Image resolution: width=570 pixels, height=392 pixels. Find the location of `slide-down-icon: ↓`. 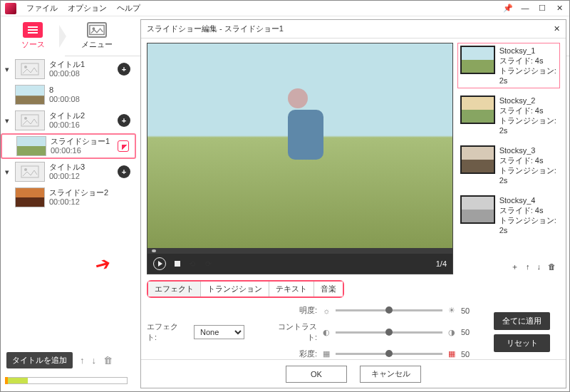

slide-down-icon: ↓ is located at coordinates (539, 267).